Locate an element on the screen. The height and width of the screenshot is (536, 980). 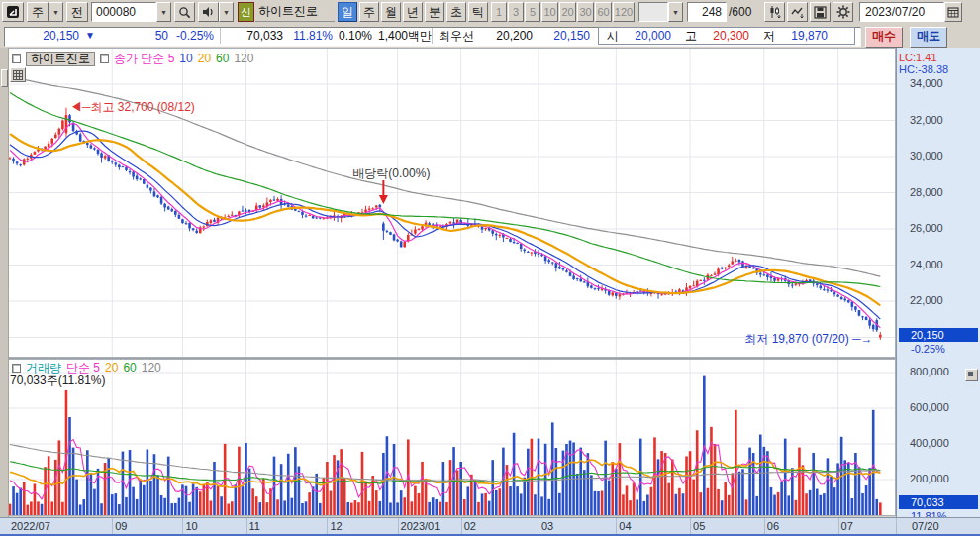
down-arrow-icon: ▼ is located at coordinates (90, 36).